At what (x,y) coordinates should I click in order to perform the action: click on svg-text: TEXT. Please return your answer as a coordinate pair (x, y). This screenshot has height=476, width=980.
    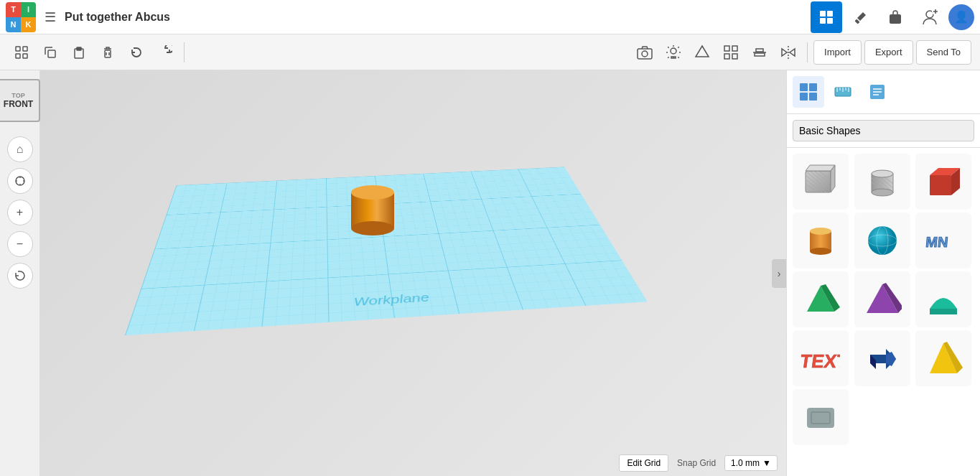
    Looking at the image, I should click on (821, 361).